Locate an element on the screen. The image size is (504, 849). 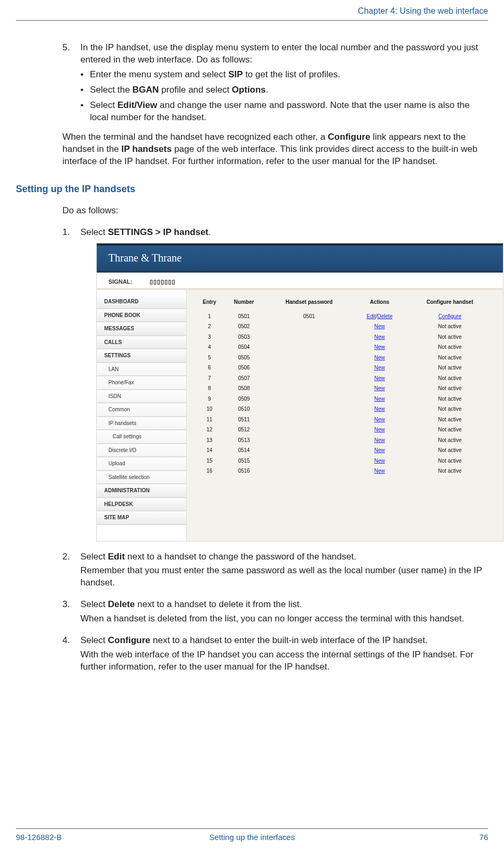
col-header: Entry is located at coordinates (209, 304).